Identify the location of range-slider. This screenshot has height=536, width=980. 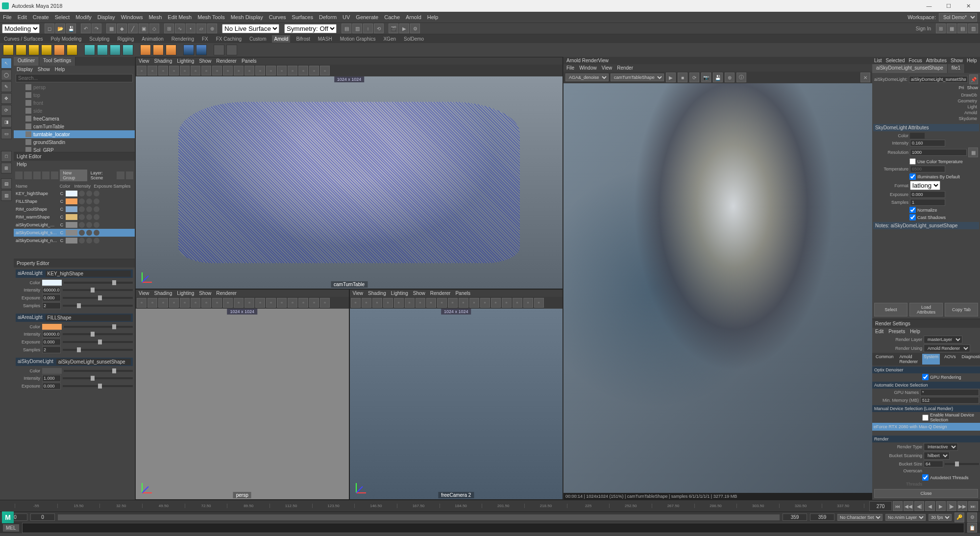
(418, 517).